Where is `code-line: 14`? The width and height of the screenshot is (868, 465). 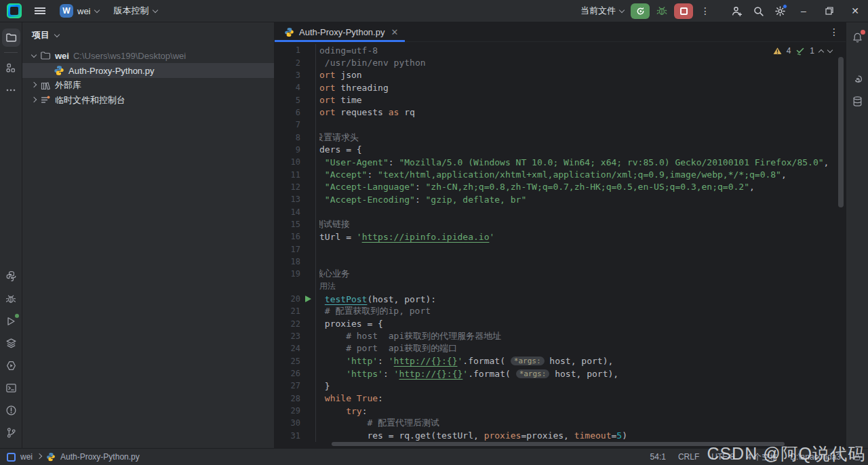
code-line: 14 is located at coordinates (560, 211).